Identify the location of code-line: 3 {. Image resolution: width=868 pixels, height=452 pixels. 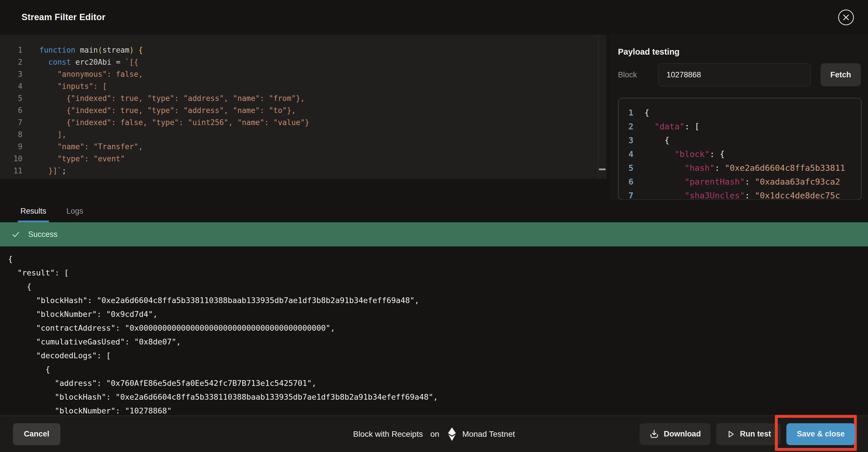
(740, 140).